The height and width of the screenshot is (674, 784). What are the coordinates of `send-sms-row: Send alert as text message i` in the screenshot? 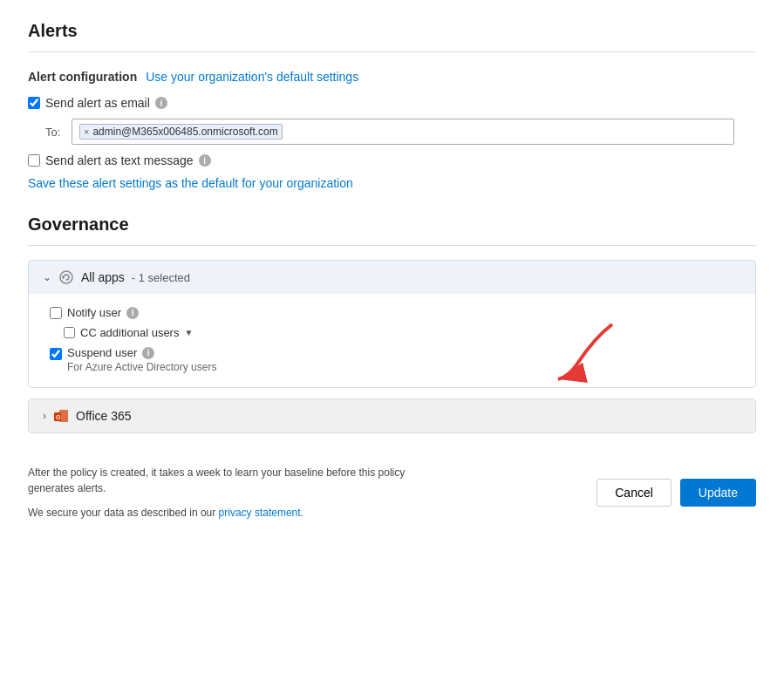 It's located at (392, 160).